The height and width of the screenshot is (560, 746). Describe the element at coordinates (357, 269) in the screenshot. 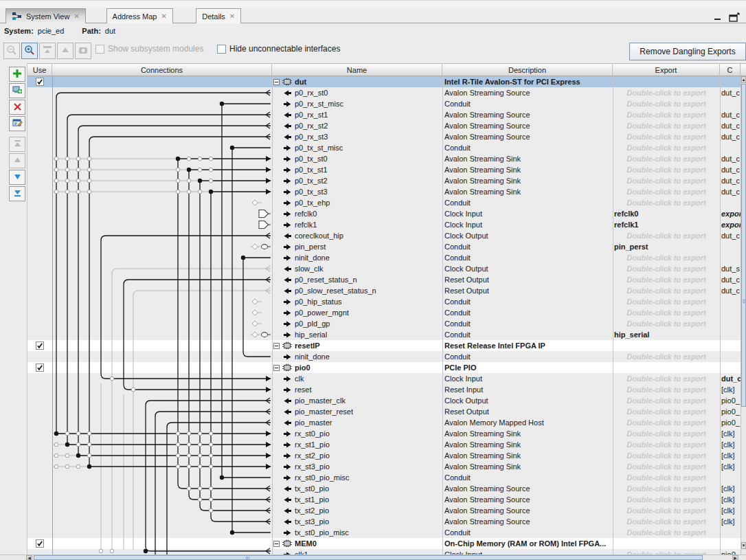

I see `name-cell: slow_clk` at that location.